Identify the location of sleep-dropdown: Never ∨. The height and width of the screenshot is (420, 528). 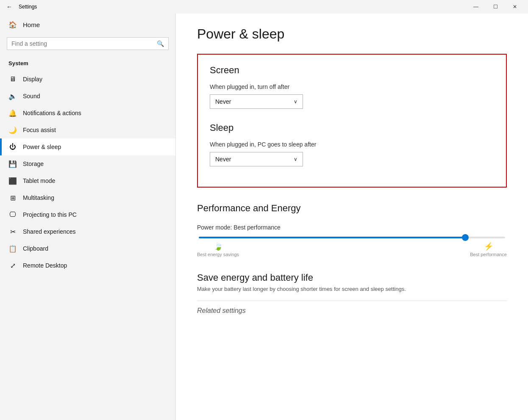
(256, 159).